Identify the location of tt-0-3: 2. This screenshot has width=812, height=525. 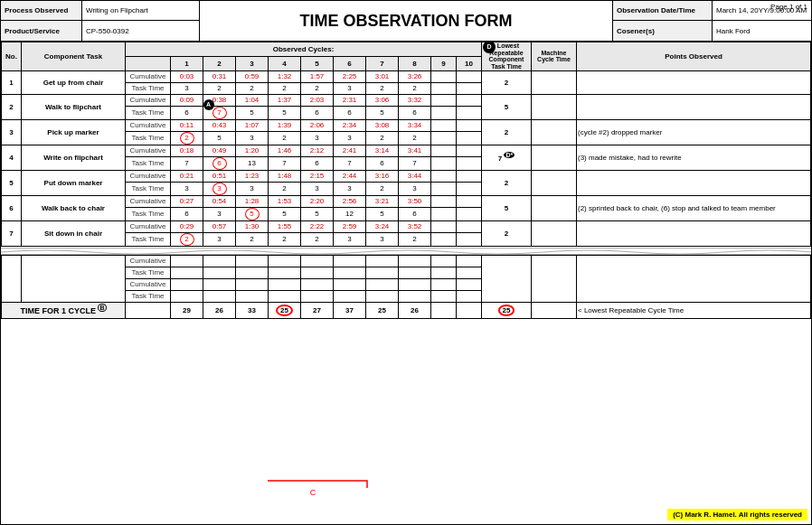
(285, 89).